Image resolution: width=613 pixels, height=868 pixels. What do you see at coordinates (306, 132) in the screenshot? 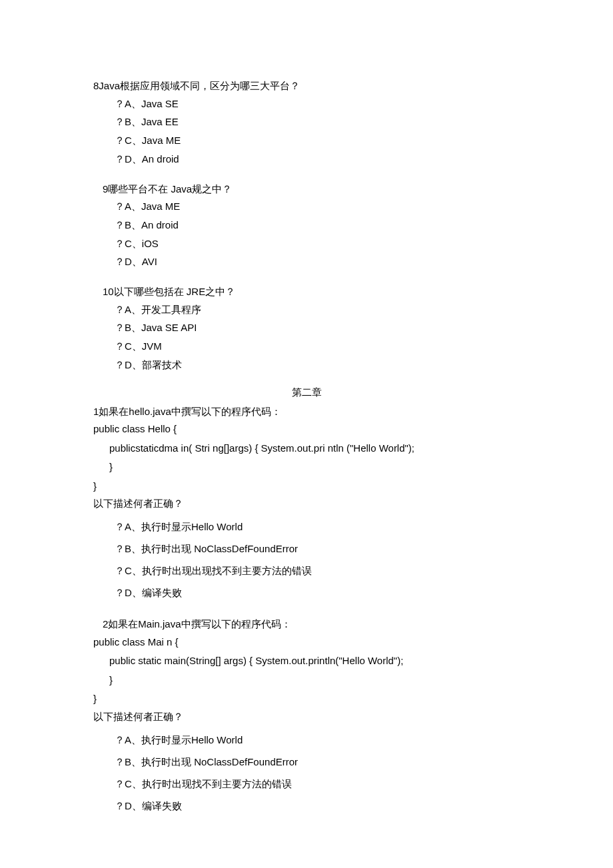
I see `options-list: ？A、Java SE ？B、Java EE ？C、Java ME ？D、An d…` at bounding box center [306, 132].